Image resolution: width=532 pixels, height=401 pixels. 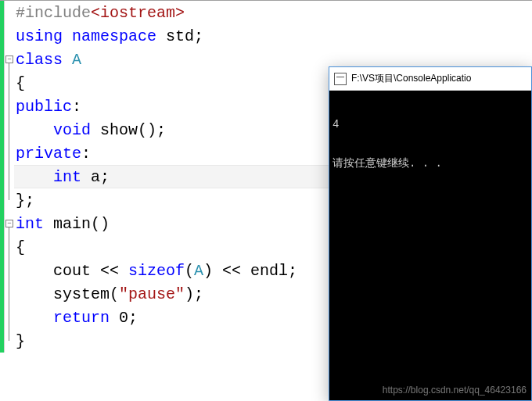 What do you see at coordinates (138, 13) in the screenshot?
I see `include-path: <iostream>` at bounding box center [138, 13].